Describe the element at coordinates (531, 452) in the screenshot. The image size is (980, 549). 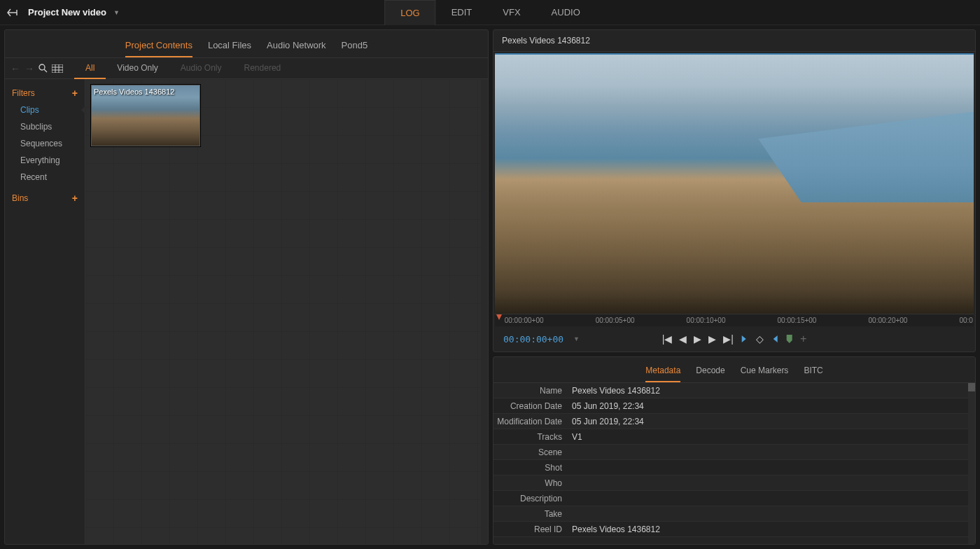
I see `meta-label: Scene` at that location.